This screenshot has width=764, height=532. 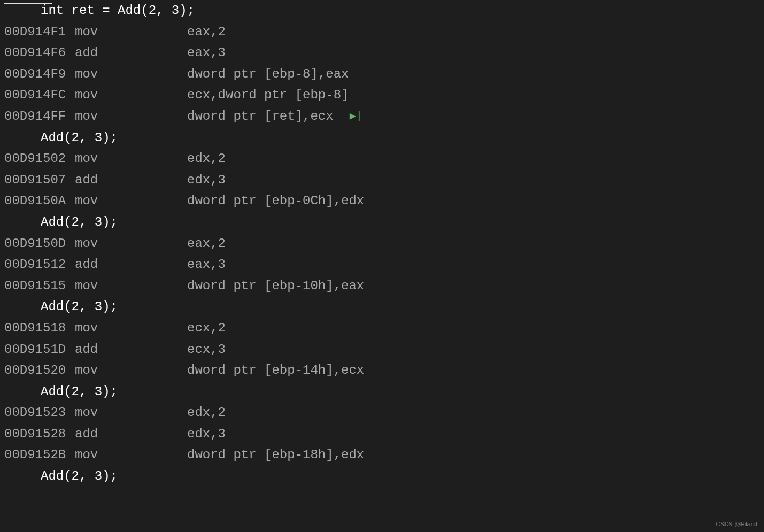 I want to click on address: 00D91512, so click(x=37, y=265).